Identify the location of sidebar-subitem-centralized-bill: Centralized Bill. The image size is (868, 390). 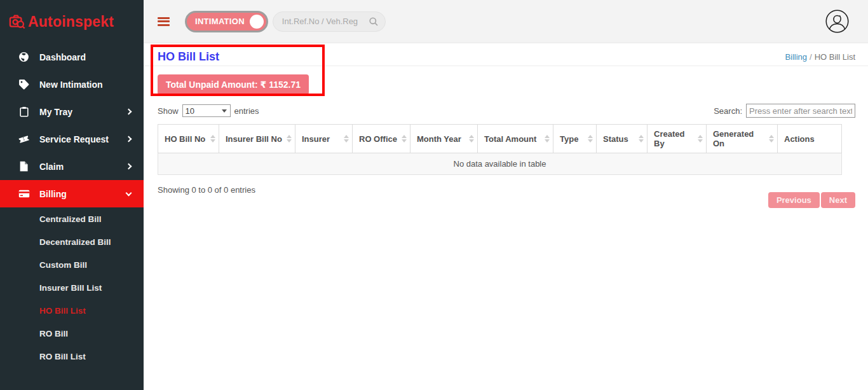
(72, 219).